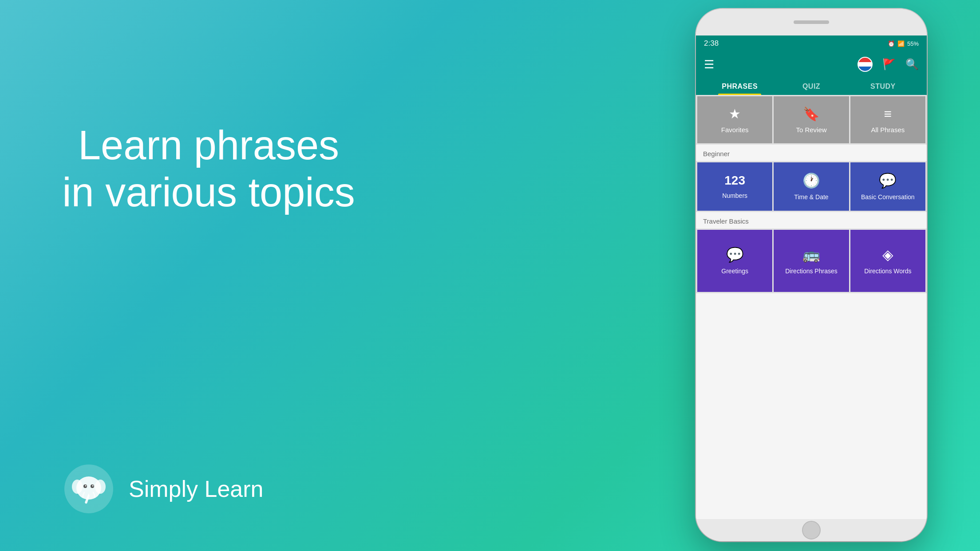  I want to click on phone-speaker, so click(811, 22).